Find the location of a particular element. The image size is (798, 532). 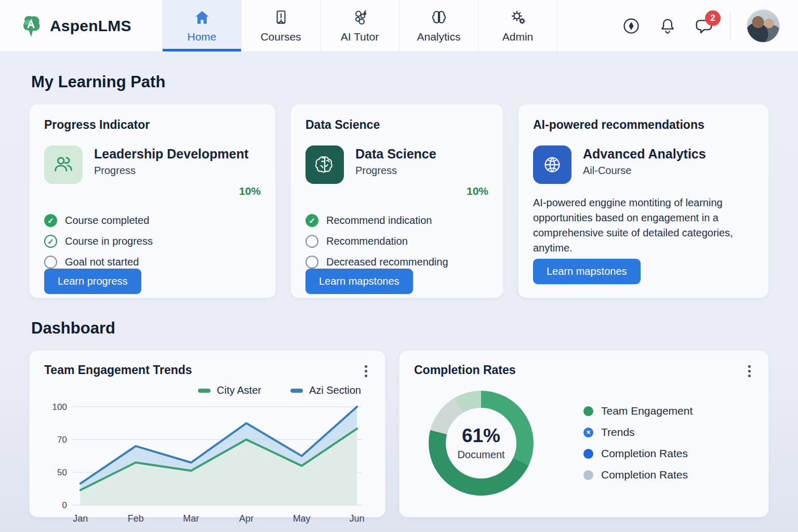

users-icon is located at coordinates (63, 165).